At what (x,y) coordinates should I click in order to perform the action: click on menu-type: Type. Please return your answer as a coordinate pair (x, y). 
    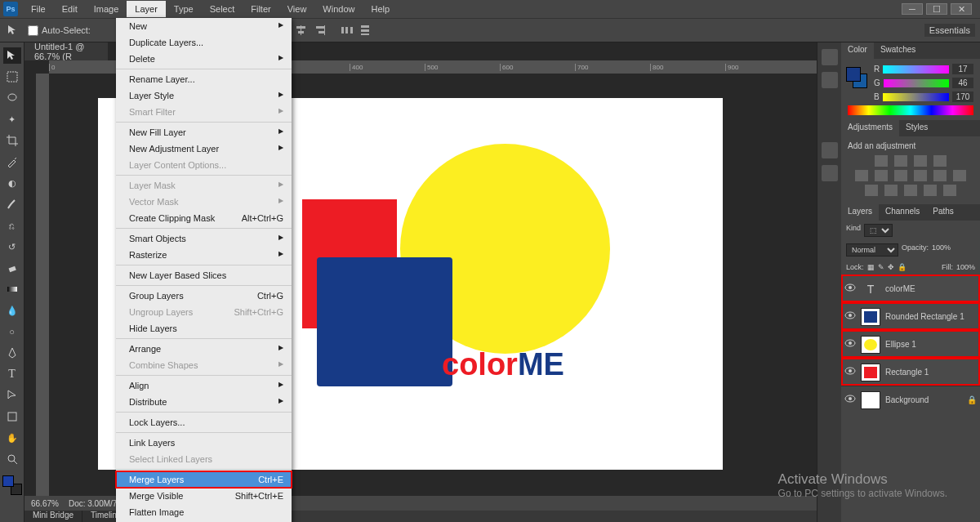
    Looking at the image, I should click on (184, 9).